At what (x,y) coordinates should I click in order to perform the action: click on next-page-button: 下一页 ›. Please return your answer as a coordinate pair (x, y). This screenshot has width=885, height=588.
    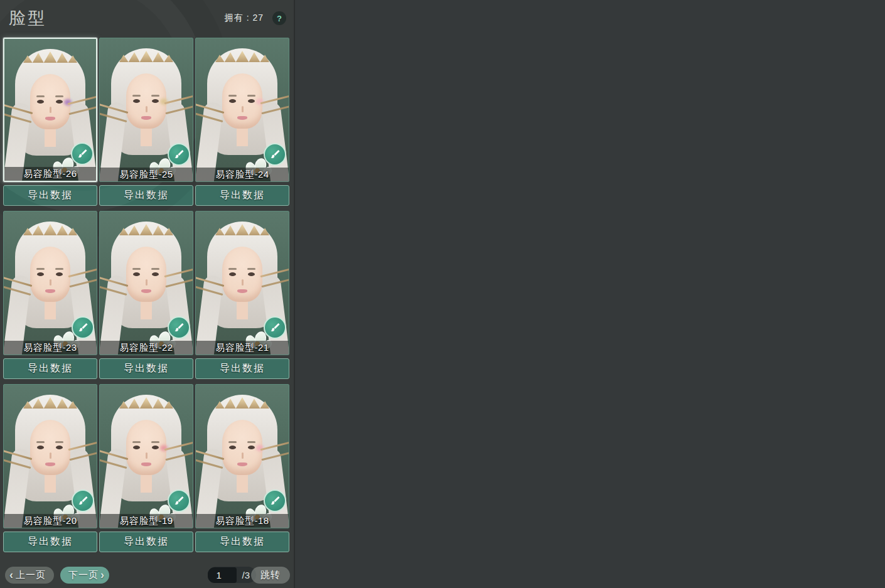
    Looking at the image, I should click on (85, 575).